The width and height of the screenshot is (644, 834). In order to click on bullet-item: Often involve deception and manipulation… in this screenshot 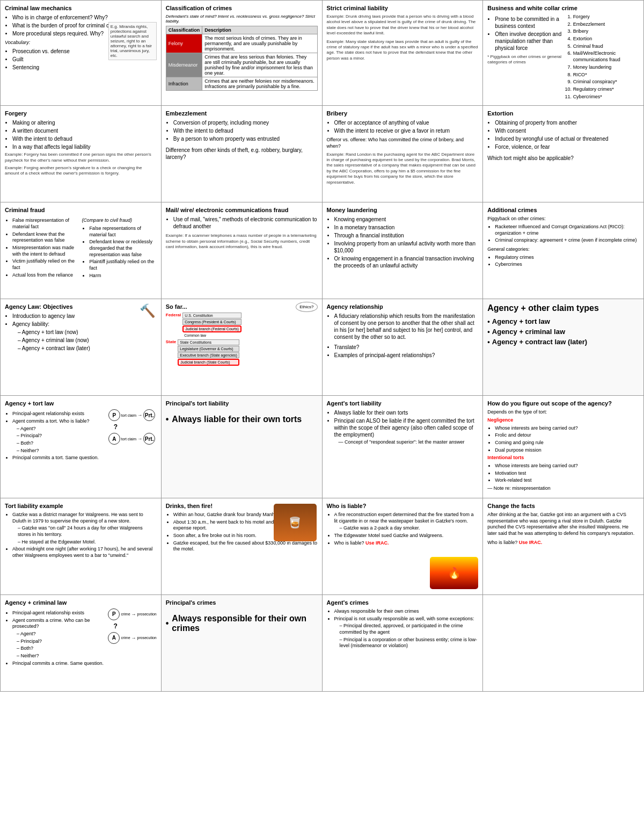, I will do `click(528, 41)`.